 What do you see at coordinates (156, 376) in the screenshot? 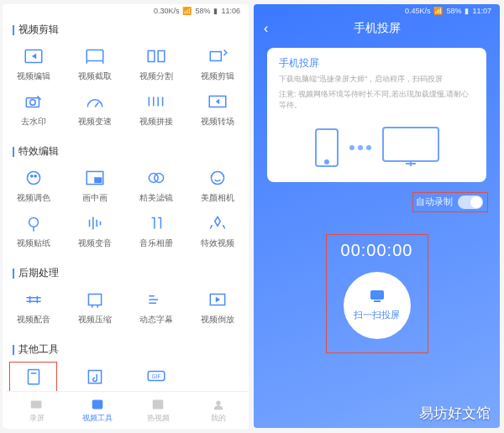
I see `svg-text: GIF` at bounding box center [156, 376].